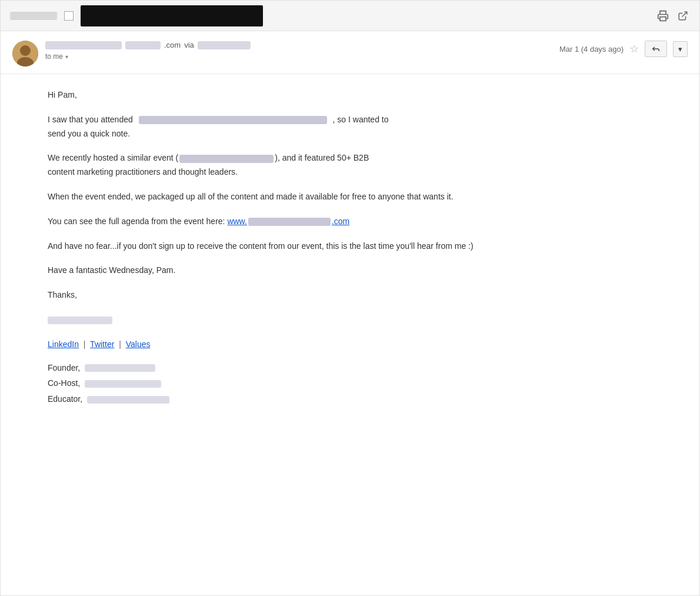 The width and height of the screenshot is (700, 596). What do you see at coordinates (148, 51) in the screenshot?
I see `sender-info: .com via to me ▾` at bounding box center [148, 51].